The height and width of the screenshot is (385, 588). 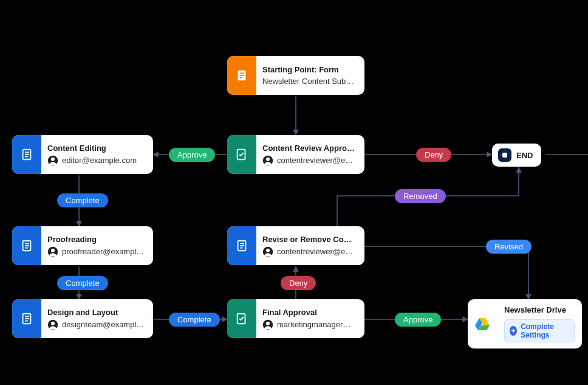 What do you see at coordinates (296, 154) in the screenshot?
I see `node-content-review: Content Review Approval contentreviewer@…` at bounding box center [296, 154].